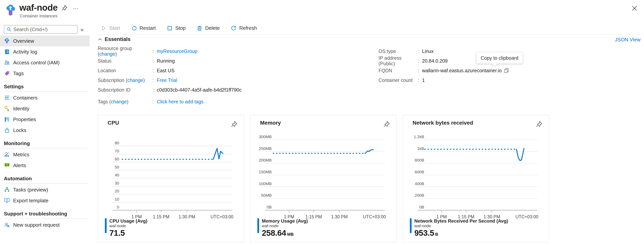 The height and width of the screenshot is (245, 644). What do you see at coordinates (110, 28) in the screenshot?
I see `start-button: Start` at bounding box center [110, 28].